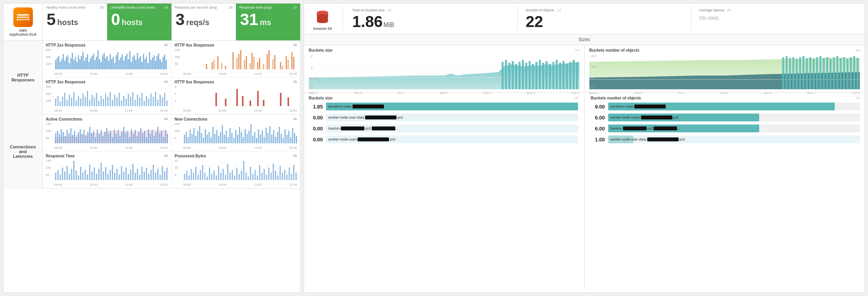  Describe the element at coordinates (314, 78) in the screenshot. I see `svg-text: 0.5` at that location.